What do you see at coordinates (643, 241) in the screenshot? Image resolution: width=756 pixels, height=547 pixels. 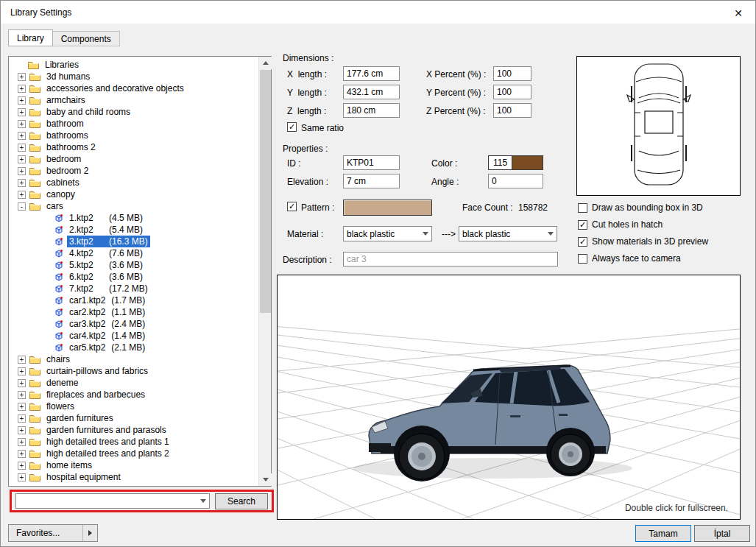 I see `option-row: ✓ Show materials in 3D preview` at bounding box center [643, 241].